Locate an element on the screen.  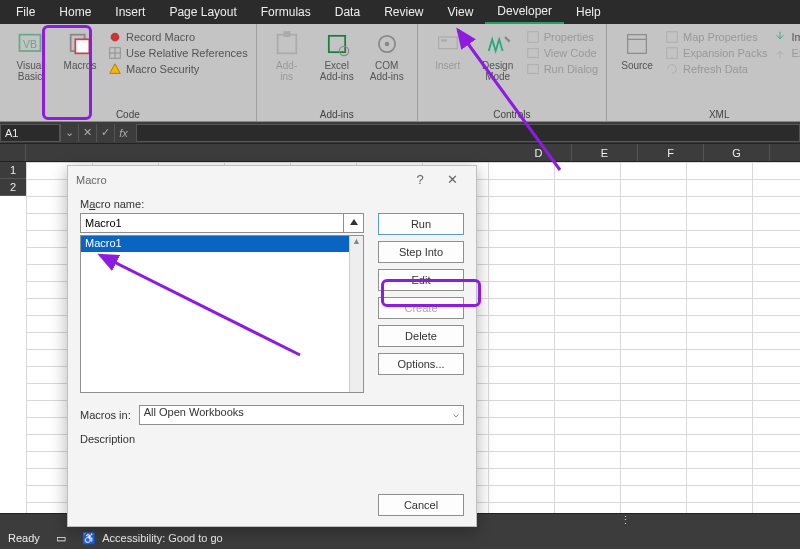
status-ready: Ready is located at coordinates (24, 538).